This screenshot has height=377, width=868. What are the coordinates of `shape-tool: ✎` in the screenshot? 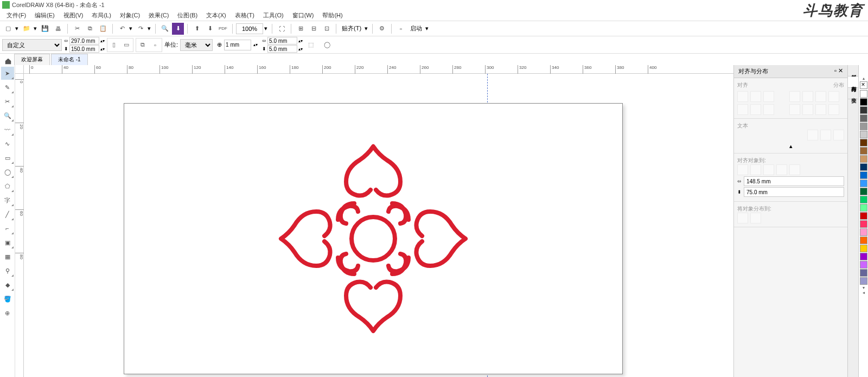 It's located at (8, 87).